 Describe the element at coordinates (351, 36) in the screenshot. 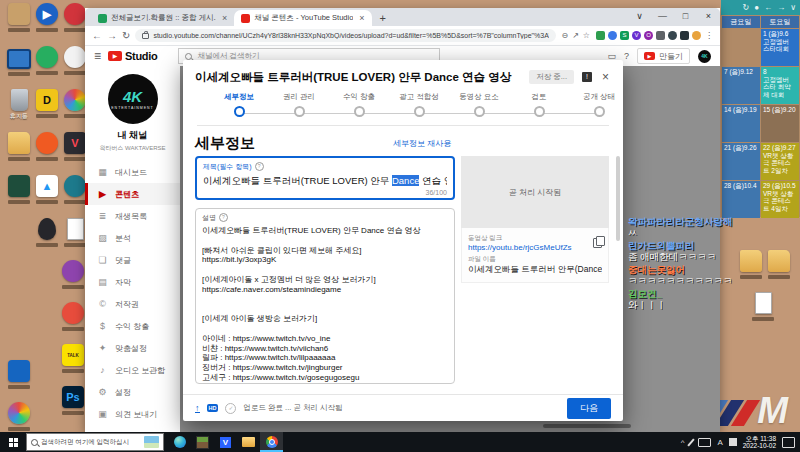

I see `url-text: studio.youtube.com/channel/UCzh4yY8rl38k…` at that location.